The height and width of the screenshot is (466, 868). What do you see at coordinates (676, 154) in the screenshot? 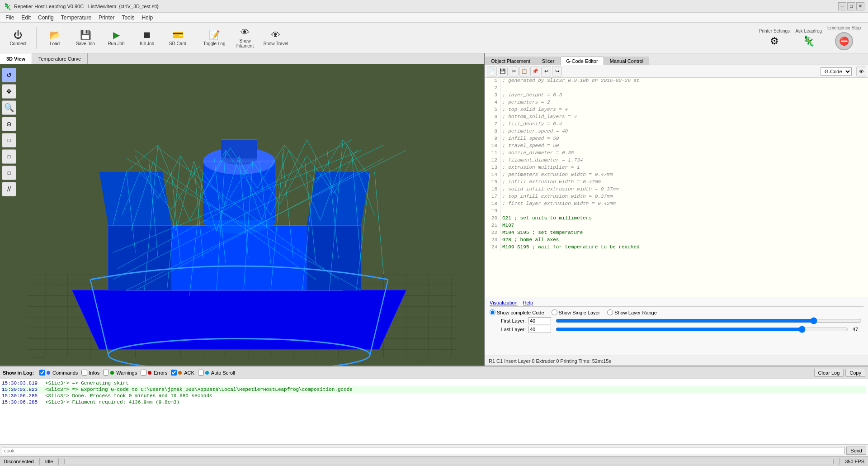
I see `gcode-line-11: 11; nozzle_diameter = 0.35` at bounding box center [676, 154].